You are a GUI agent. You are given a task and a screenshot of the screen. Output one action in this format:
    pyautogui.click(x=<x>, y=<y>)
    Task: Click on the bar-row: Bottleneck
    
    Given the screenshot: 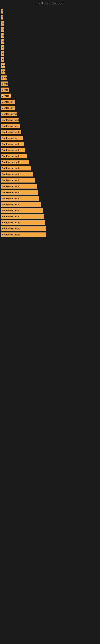 What is the action you would take?
    pyautogui.click(x=50, y=96)
    